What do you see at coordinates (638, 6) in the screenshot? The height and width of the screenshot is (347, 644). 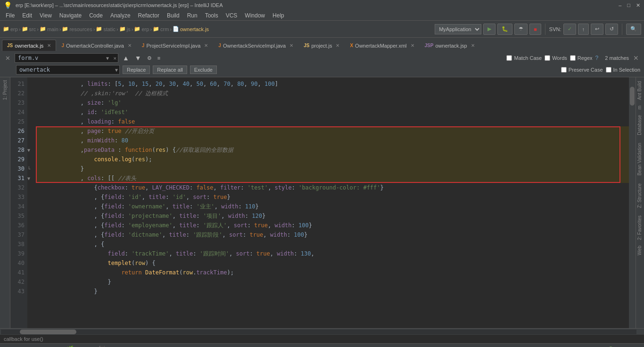 I see `close-btn: ✕` at bounding box center [638, 6].